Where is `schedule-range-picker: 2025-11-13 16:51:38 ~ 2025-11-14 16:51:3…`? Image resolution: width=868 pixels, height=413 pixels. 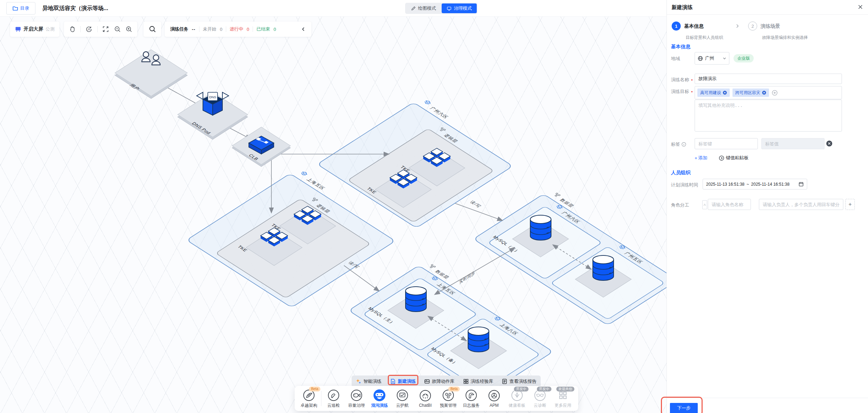
schedule-range-picker: 2025-11-13 16:51:38 ~ 2025-11-14 16:51:3… is located at coordinates (755, 184).